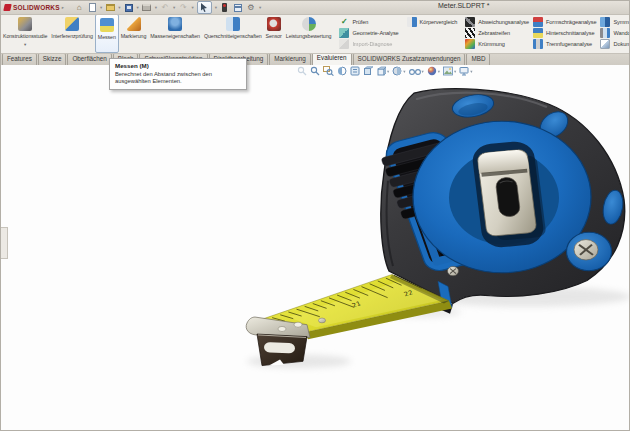 The height and width of the screenshot is (431, 630). Describe the element at coordinates (204, 8) in the screenshot. I see `select-arrow-icon` at that location.